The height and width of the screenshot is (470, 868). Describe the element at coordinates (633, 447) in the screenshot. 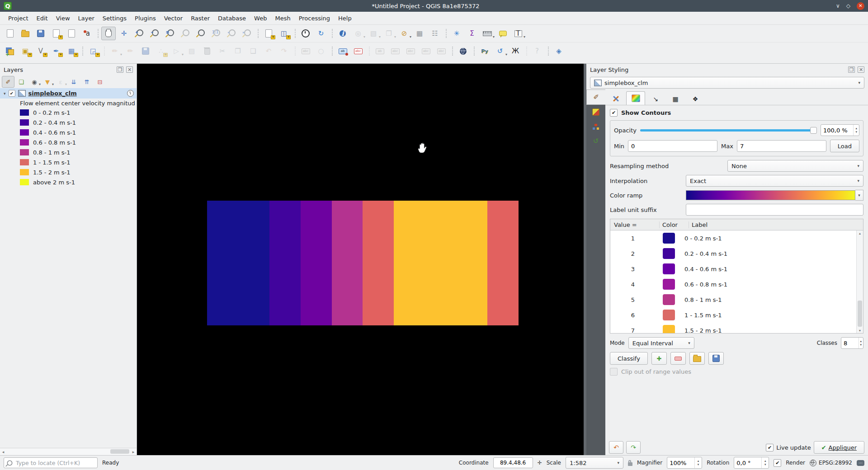

I see `redo-style-button: ↷` at that location.